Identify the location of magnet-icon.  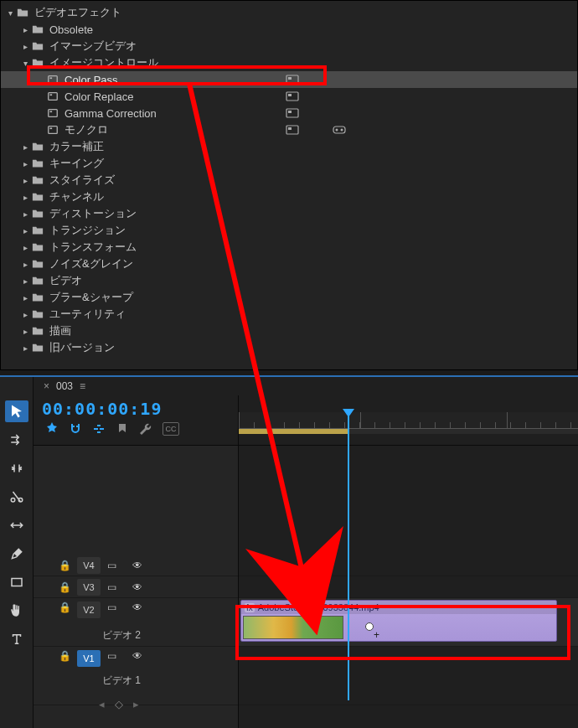
(75, 429).